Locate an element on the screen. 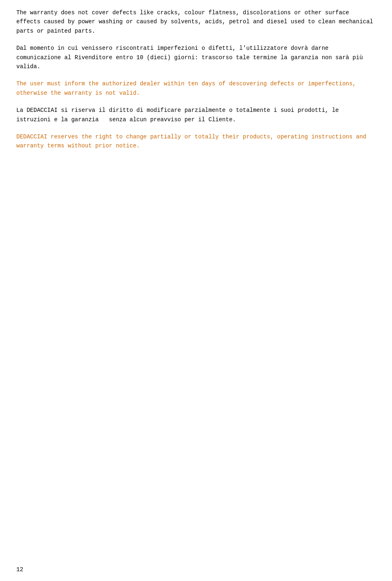 The width and height of the screenshot is (392, 581). warranty-disclaimer-english: The warranty does not cover defects like… is located at coordinates (196, 22).